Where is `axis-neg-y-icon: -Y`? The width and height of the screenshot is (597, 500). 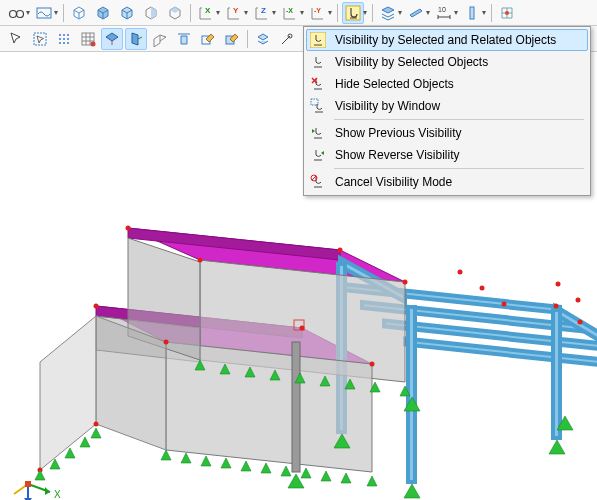 axis-neg-y-icon: -Y is located at coordinates (318, 13).